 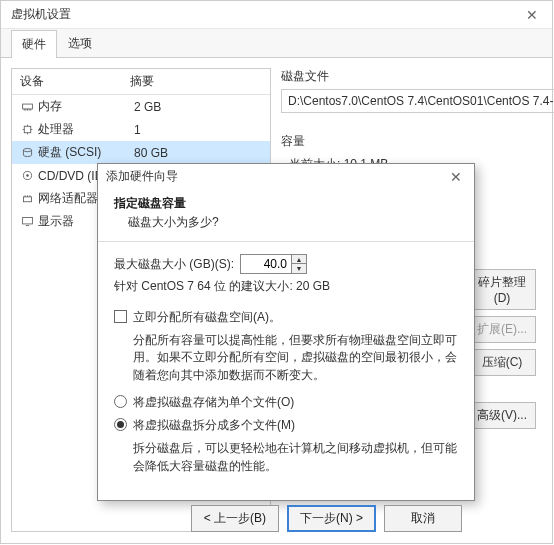 What do you see at coordinates (299, 268) in the screenshot?
I see `spin-down-icon: ▼` at bounding box center [299, 268].